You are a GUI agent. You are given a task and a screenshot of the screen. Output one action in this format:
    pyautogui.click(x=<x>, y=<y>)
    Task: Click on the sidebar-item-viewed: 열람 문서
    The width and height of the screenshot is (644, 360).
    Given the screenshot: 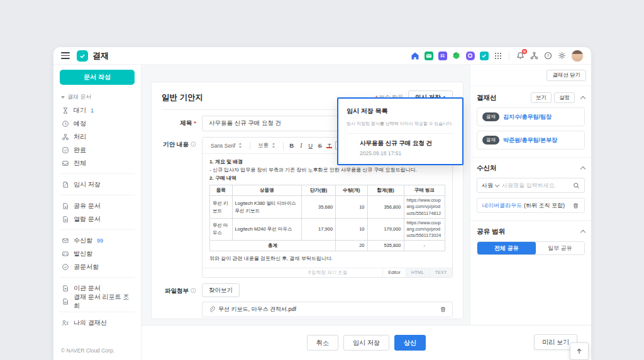 What is the action you would take?
    pyautogui.click(x=97, y=219)
    